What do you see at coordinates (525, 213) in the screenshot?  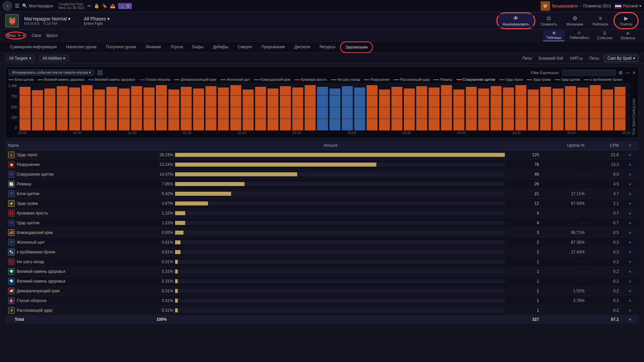 I see `count-cell: 4` at bounding box center [525, 213].